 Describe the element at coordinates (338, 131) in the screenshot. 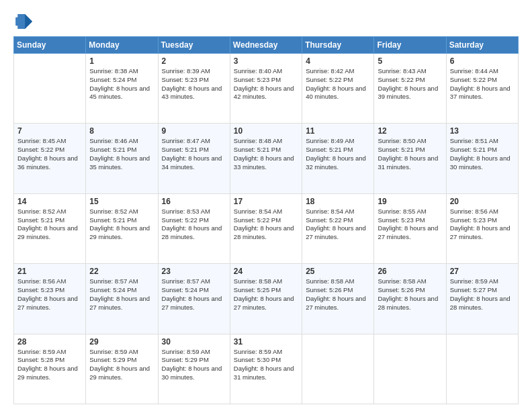

I see `day-number: 11` at that location.